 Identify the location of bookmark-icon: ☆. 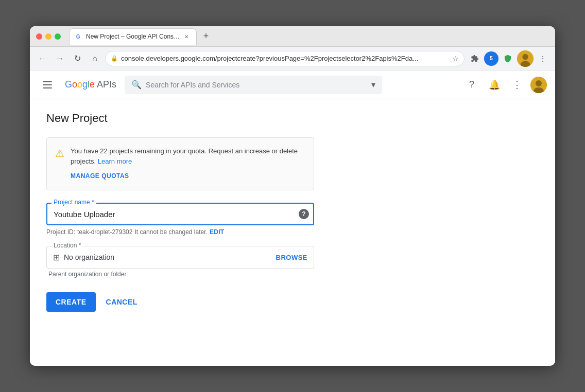
(455, 59).